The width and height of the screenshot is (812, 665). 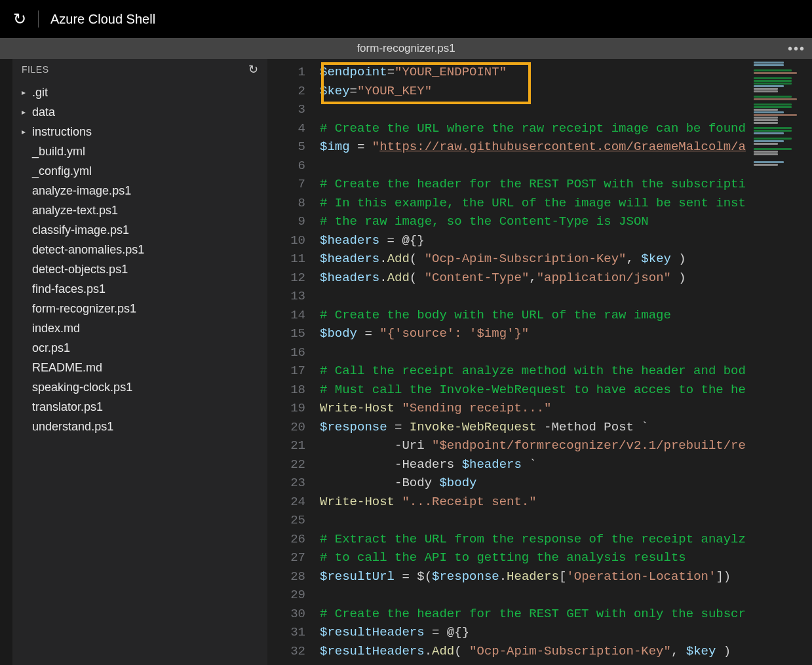 What do you see at coordinates (286, 147) in the screenshot?
I see `line-number: 5` at bounding box center [286, 147].